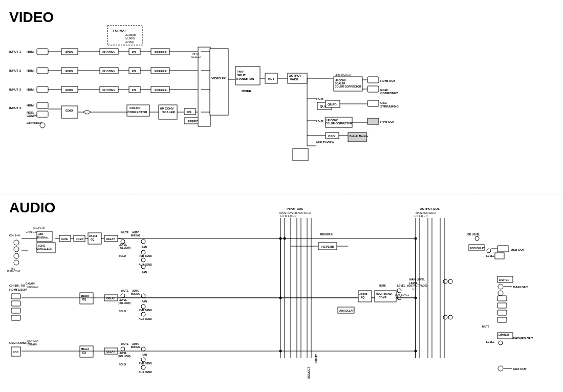 Image resolution: width=563 pixels, height=392 pixels. Describe the element at coordinates (504, 335) in the screenshot. I see `svg-text: LIMITER` at that location.